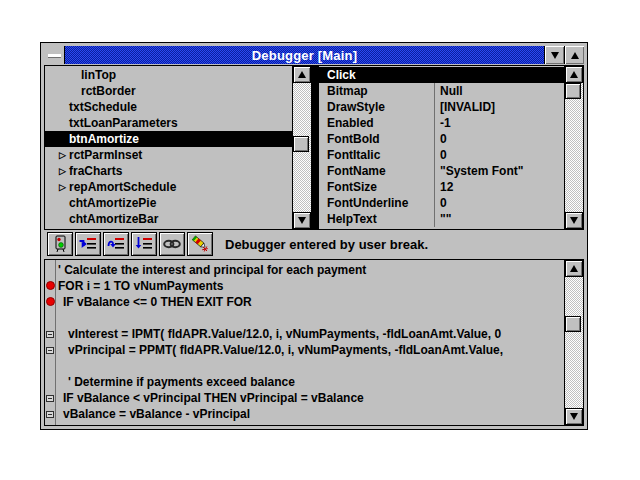  What do you see at coordinates (172, 244) in the screenshot?
I see `chain-links-icon` at bounding box center [172, 244].